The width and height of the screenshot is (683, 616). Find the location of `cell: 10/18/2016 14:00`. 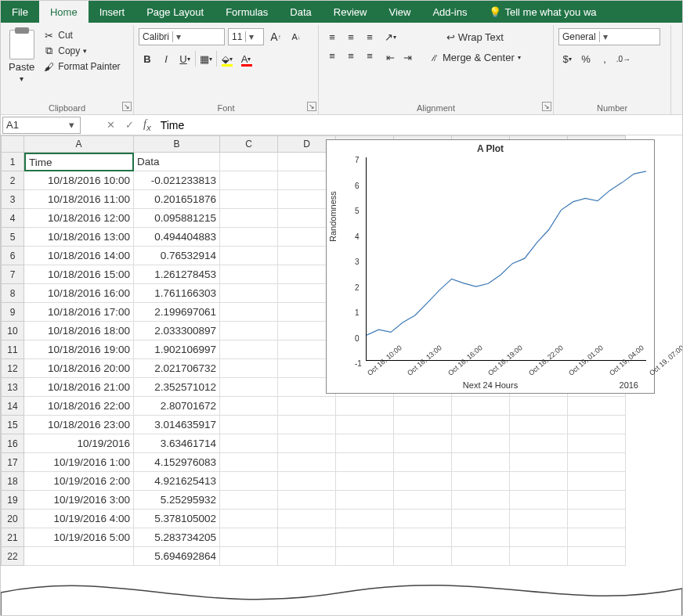

cell: 10/18/2016 14:00 is located at coordinates (79, 256).